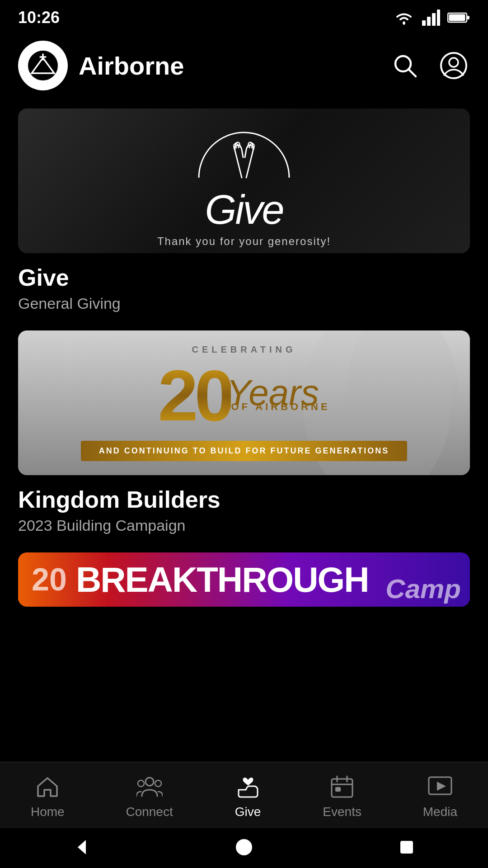 This screenshot has width=488, height=868. What do you see at coordinates (244, 278) in the screenshot?
I see `give-card-title: Give` at bounding box center [244, 278].